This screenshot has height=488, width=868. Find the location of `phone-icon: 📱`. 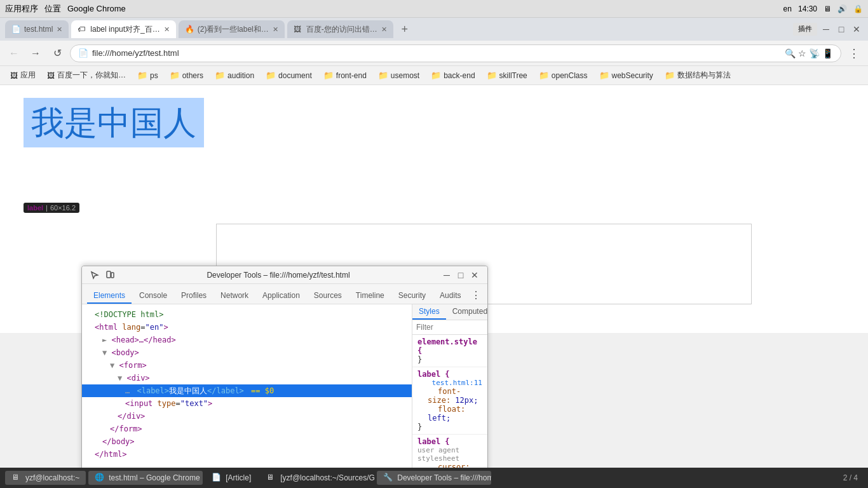

phone-icon: 📱 is located at coordinates (827, 53).